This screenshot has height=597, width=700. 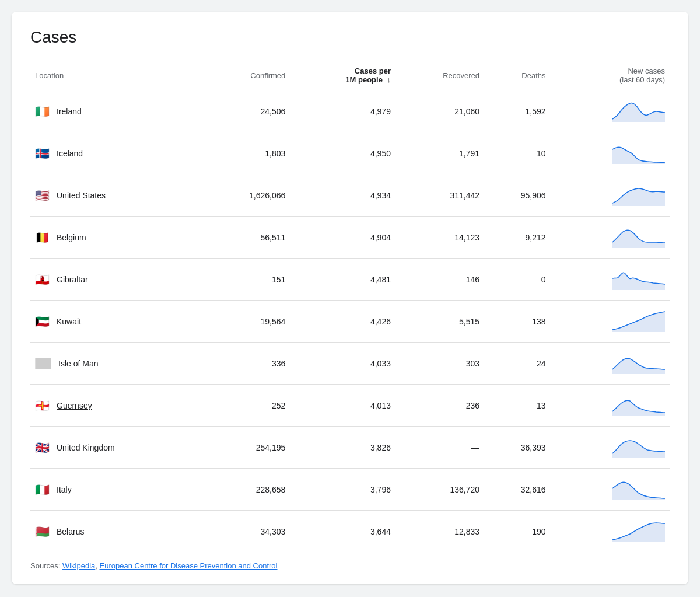 What do you see at coordinates (78, 364) in the screenshot?
I see `country-name: Isle of Man` at bounding box center [78, 364].